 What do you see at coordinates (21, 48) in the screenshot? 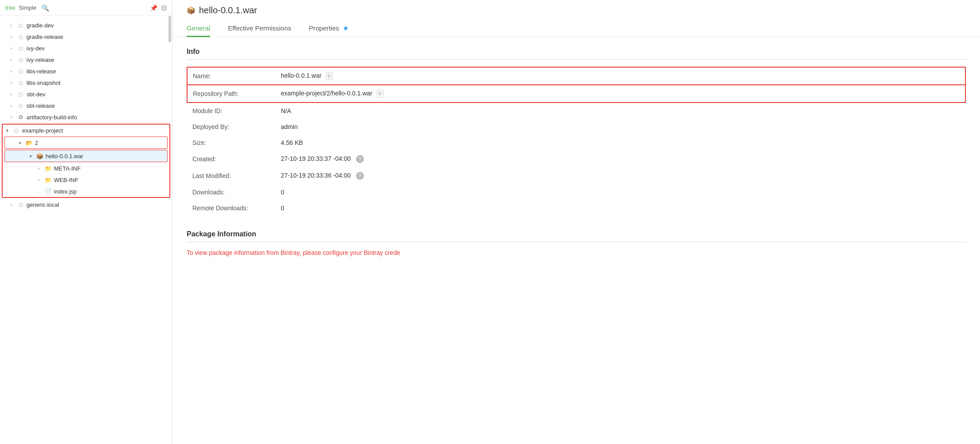
I see `repo-icon-ivy-dev` at bounding box center [21, 48].